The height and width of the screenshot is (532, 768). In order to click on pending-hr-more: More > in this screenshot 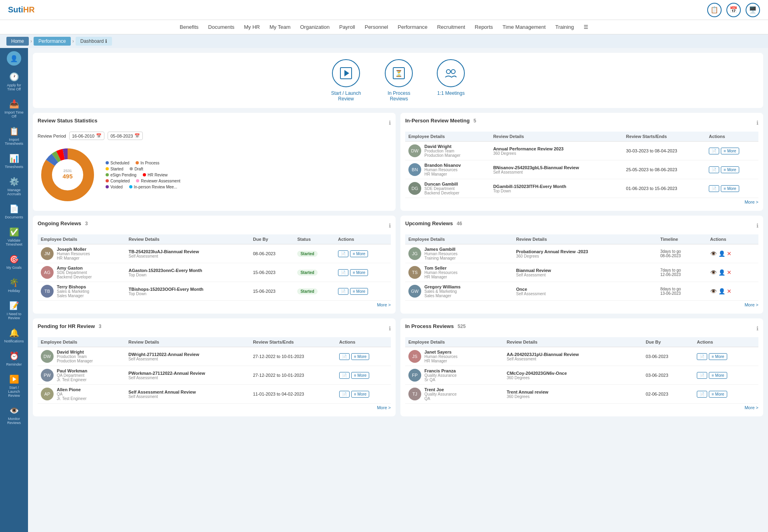, I will do `click(214, 408)`.